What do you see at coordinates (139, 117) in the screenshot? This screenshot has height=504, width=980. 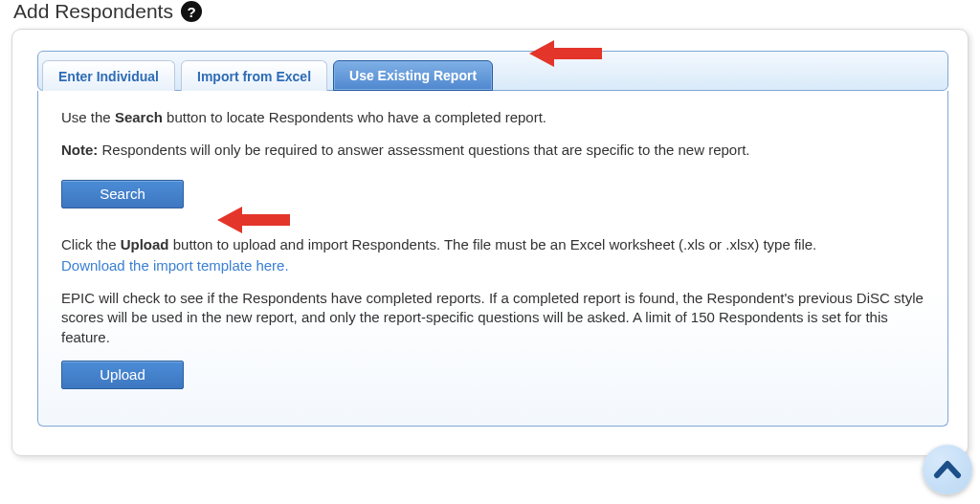 I see `text-fragment-bold: Search` at bounding box center [139, 117].